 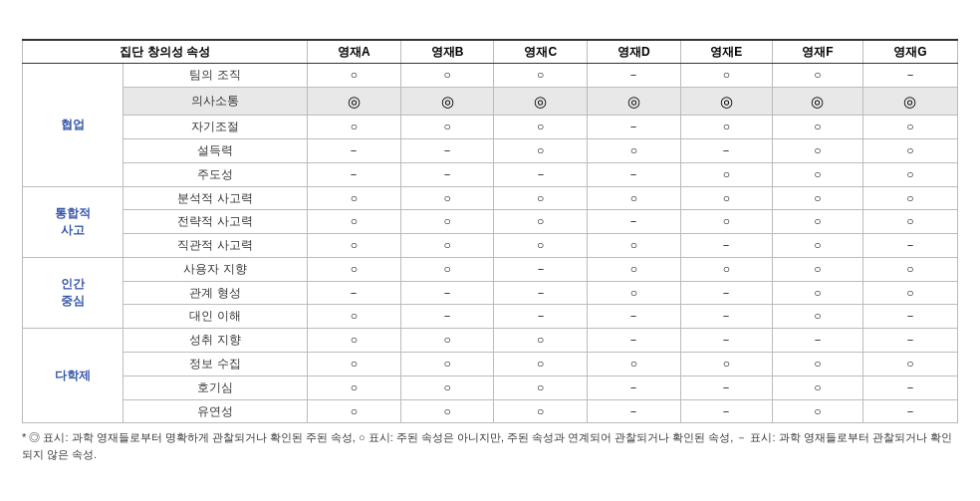 I want to click on attr-cell: 팀의 조직, so click(x=215, y=76).